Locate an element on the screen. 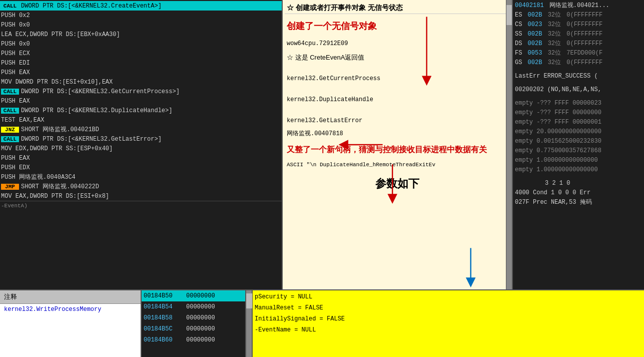 Image resolution: width=644 pixels, height=357 pixels. asm-line-7: PUSH EAX is located at coordinates (141, 72).